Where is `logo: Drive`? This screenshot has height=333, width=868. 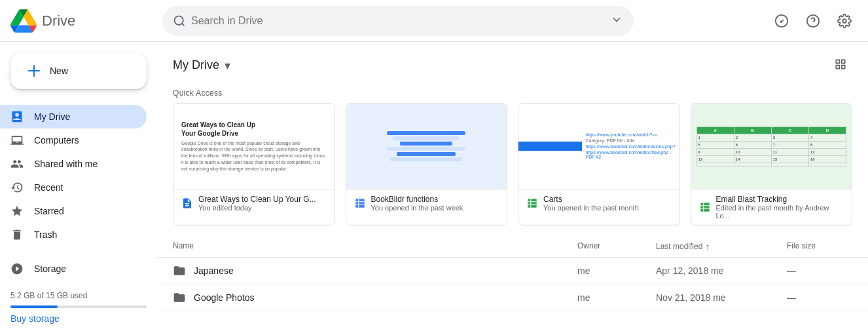 logo: Drive is located at coordinates (82, 21).